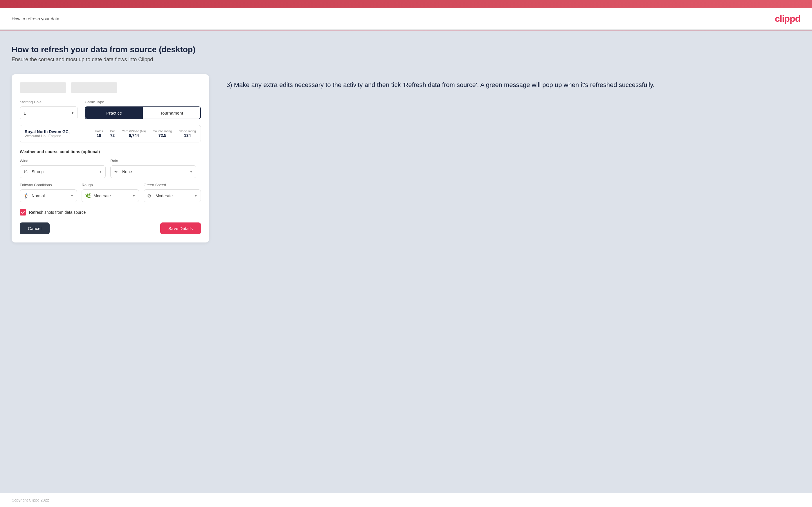 The width and height of the screenshot is (812, 507). Describe the element at coordinates (172, 196) in the screenshot. I see `green-speed-select: Moderate` at that location.